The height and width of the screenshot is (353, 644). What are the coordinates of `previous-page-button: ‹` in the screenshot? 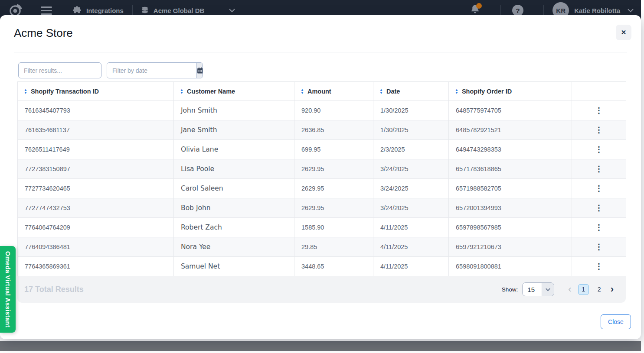 It's located at (570, 289).